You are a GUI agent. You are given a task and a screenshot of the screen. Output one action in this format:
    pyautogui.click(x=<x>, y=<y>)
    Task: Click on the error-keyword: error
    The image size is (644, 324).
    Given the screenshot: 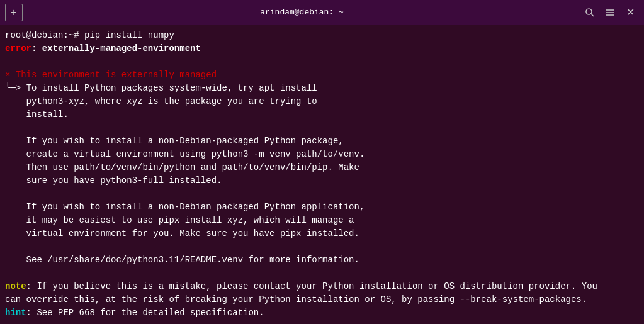 What is the action you would take?
    pyautogui.click(x=18, y=48)
    